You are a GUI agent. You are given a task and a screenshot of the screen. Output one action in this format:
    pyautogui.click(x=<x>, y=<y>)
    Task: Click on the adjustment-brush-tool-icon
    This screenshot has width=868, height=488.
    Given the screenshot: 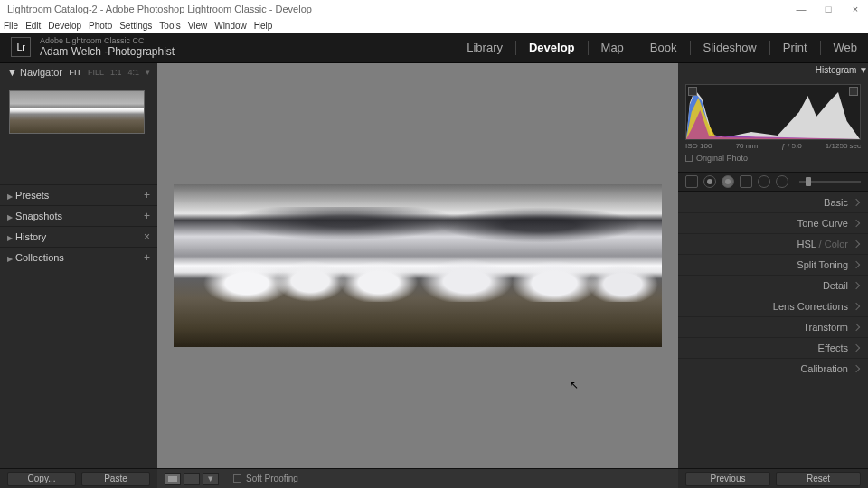 What is the action you would take?
    pyautogui.click(x=782, y=182)
    